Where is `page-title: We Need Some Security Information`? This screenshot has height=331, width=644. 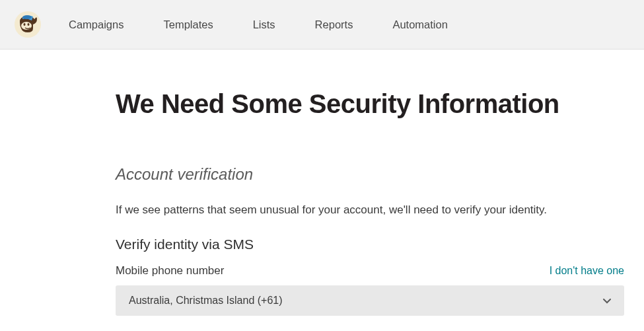 page-title: We Need Some Security Information is located at coordinates (371, 104).